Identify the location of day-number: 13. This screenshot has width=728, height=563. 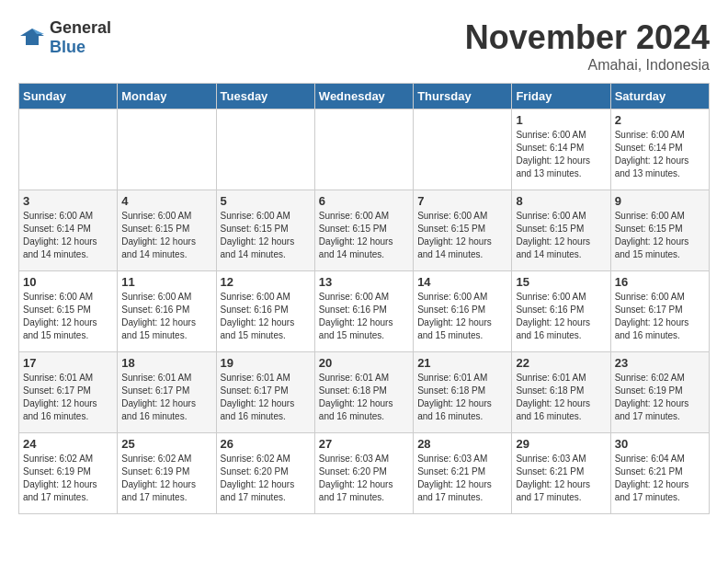
(364, 282).